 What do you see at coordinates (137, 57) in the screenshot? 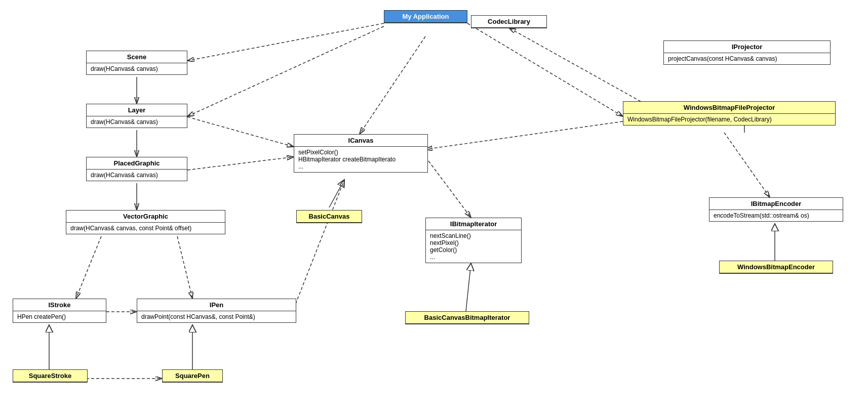
I see `box-scene-title: Scene` at bounding box center [137, 57].